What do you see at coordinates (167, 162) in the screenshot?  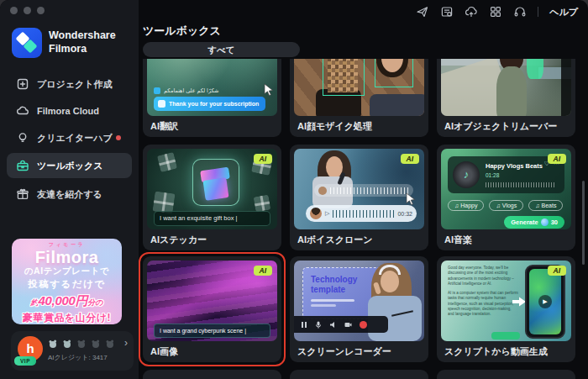 I see `floating-gift` at bounding box center [167, 162].